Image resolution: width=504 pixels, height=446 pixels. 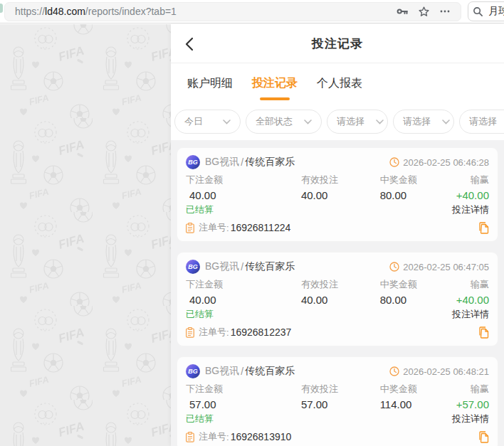 What do you see at coordinates (496, 11) in the screenshot?
I see `search-query: 月球` at bounding box center [496, 11].